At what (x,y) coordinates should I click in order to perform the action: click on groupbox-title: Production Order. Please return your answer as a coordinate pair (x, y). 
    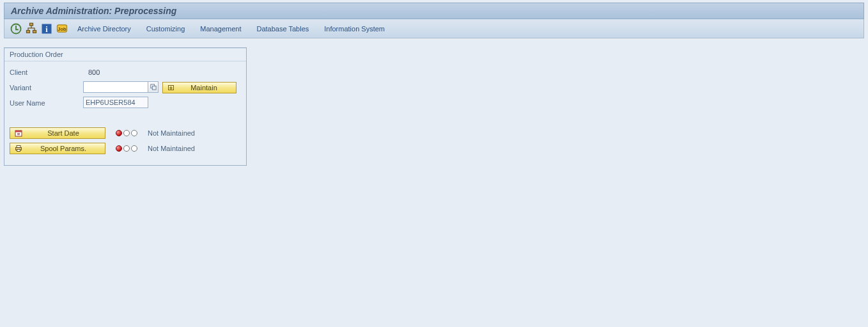
    Looking at the image, I should click on (125, 55).